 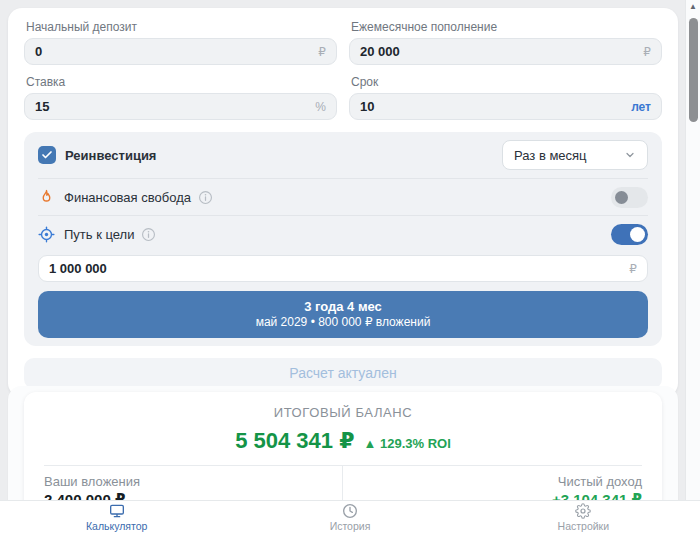 What do you see at coordinates (320, 107) in the screenshot?
I see `percent-suffix: %` at bounding box center [320, 107].